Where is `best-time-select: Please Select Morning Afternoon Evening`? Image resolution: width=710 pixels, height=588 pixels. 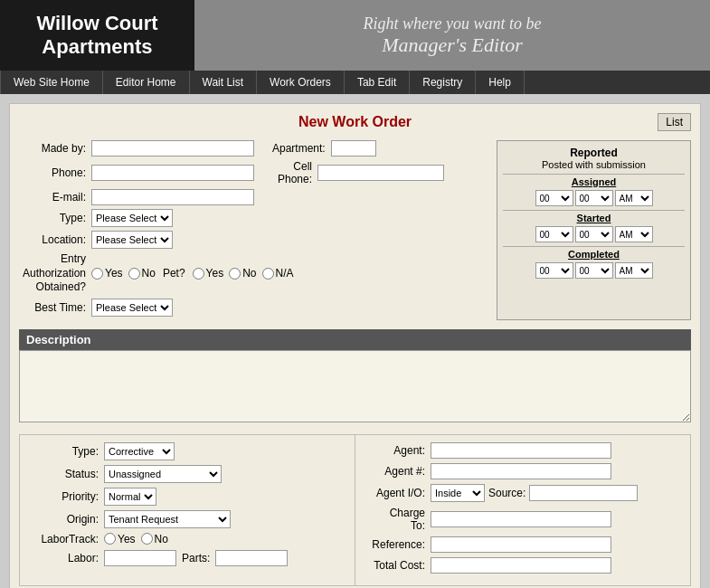
best-time-select: Please Select Morning Afternoon Evening is located at coordinates (132, 308).